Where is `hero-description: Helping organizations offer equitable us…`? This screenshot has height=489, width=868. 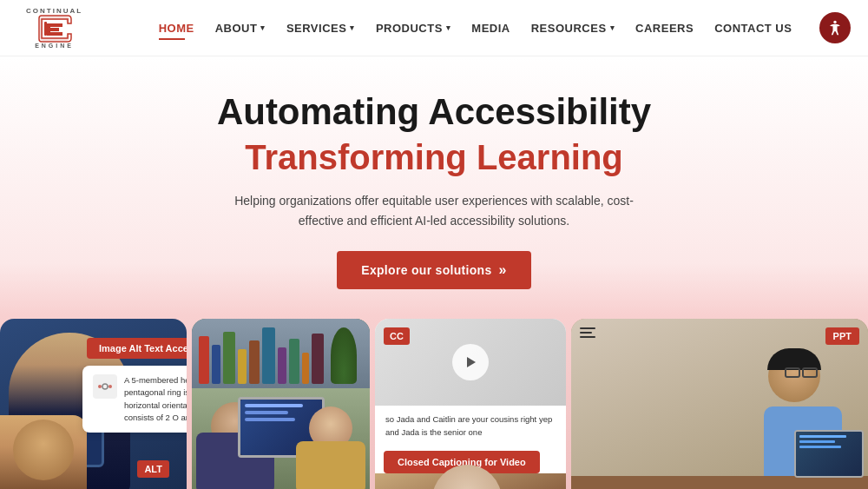
hero-description: Helping organizations offer equitable us… is located at coordinates (434, 210).